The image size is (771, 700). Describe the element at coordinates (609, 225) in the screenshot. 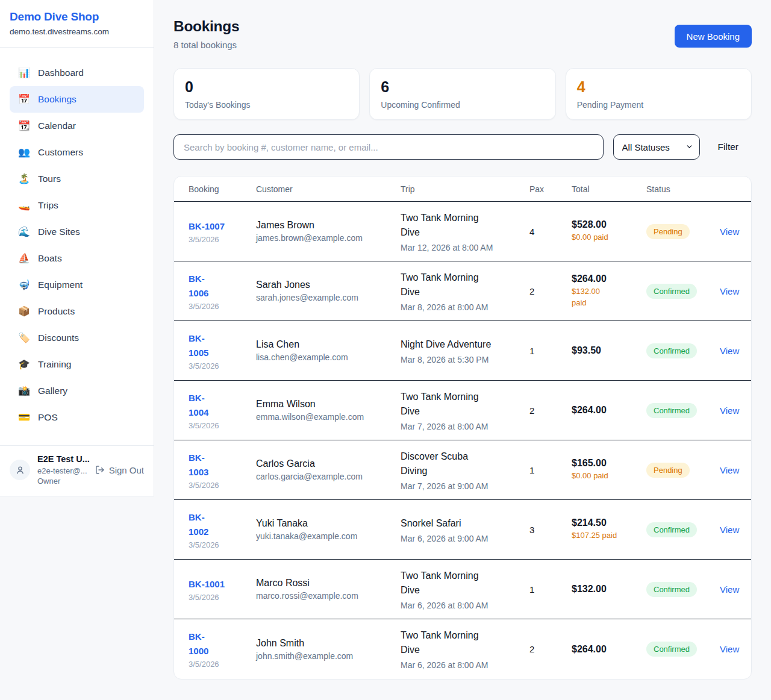

I see `total-amount: $528.00` at that location.